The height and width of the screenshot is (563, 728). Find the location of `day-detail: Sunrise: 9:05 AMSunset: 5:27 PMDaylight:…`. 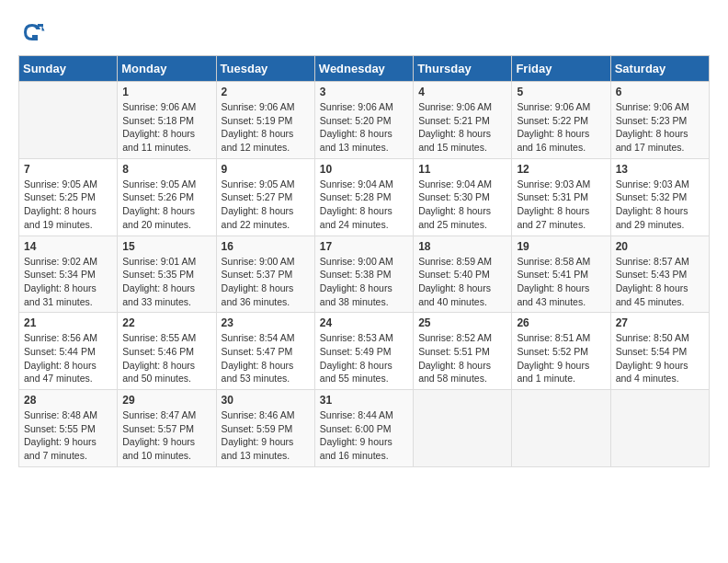

day-detail: Sunrise: 9:05 AMSunset: 5:27 PMDaylight:… is located at coordinates (266, 204).